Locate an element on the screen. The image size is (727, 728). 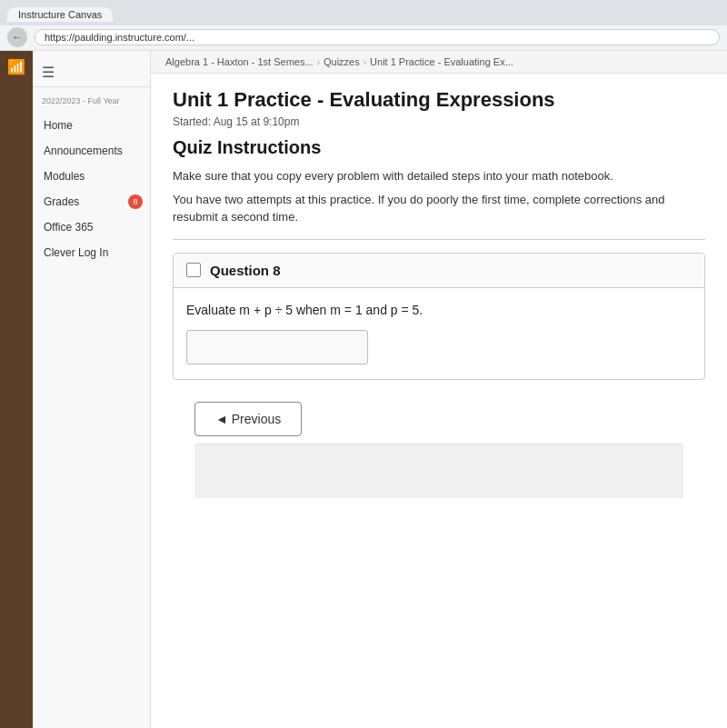
left-panel: 📶 is located at coordinates (16, 389).